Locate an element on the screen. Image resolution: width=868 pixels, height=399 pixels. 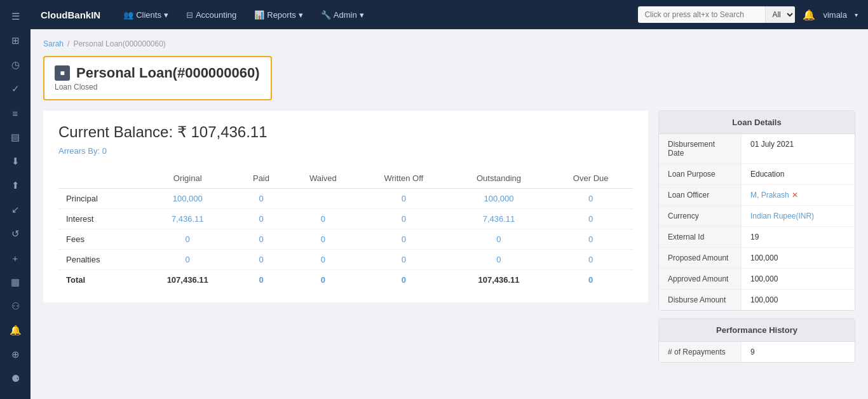
panel-value: Indian Rupee(INR) is located at coordinates (798, 216).